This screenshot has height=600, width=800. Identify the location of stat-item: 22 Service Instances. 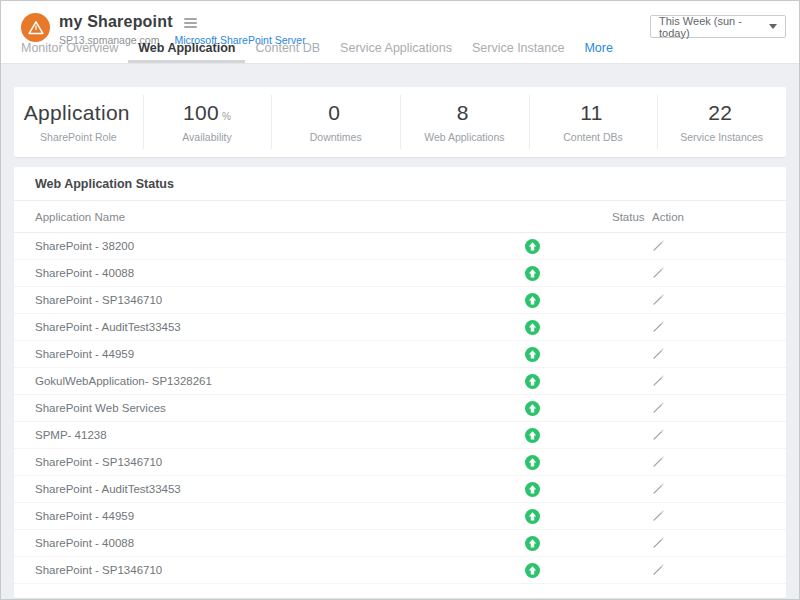
(722, 122).